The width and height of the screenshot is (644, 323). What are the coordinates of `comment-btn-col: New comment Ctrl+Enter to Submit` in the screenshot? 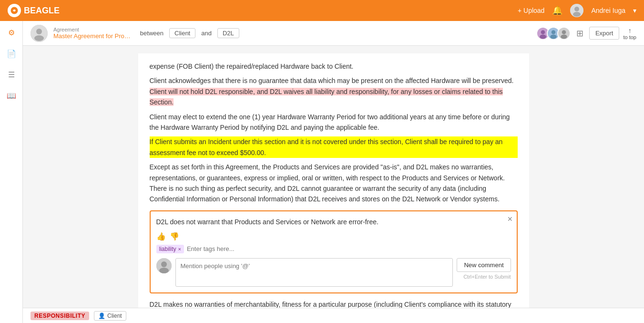 It's located at (483, 269).